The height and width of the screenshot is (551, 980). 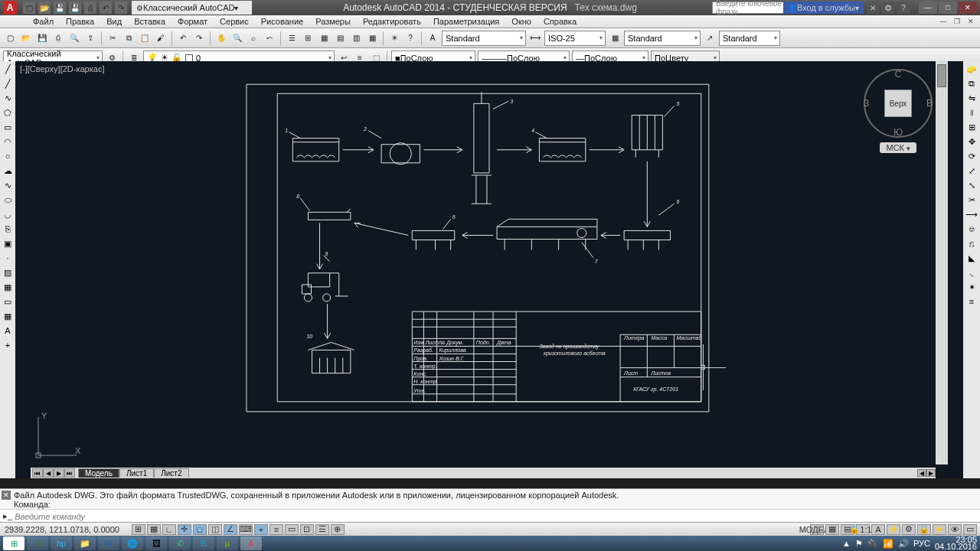 What do you see at coordinates (8, 185) in the screenshot?
I see `spline-icon: ∿` at bounding box center [8, 185].